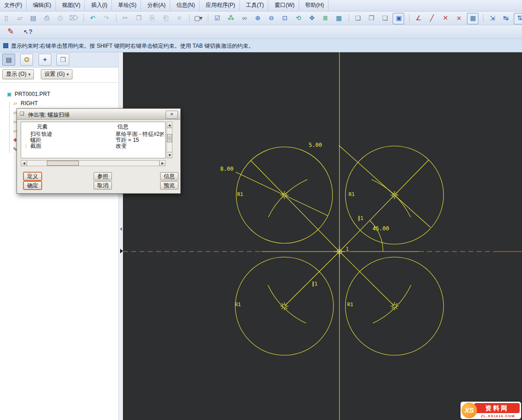 Image resolution: width=522 pixels, height=420 pixels. I want to click on connections-tab: ❒, so click(63, 60).